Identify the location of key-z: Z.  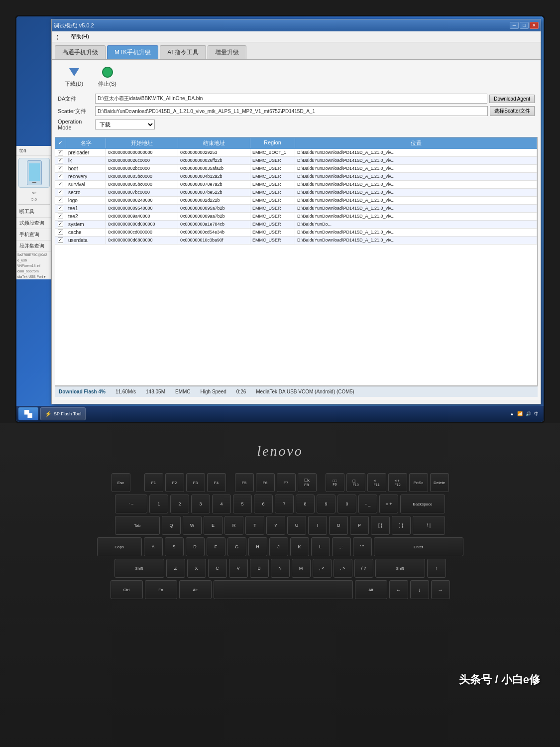
(176, 568).